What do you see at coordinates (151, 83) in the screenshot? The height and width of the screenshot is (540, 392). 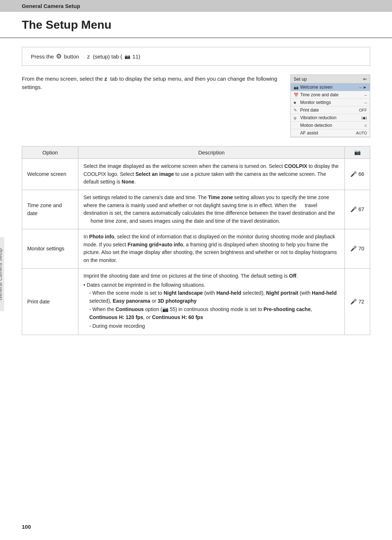 I see `intro-text: From the menu screen, select the z tab t…` at bounding box center [151, 83].